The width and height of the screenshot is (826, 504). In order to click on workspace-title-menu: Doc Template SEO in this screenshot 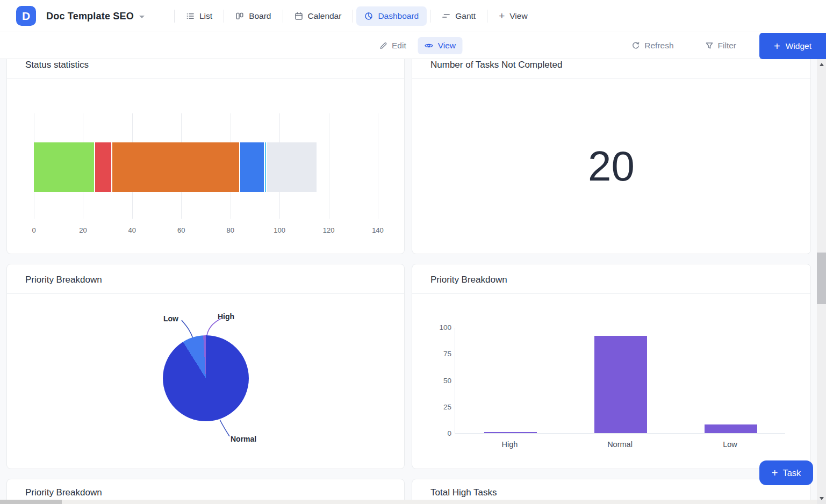, I will do `click(96, 16)`.